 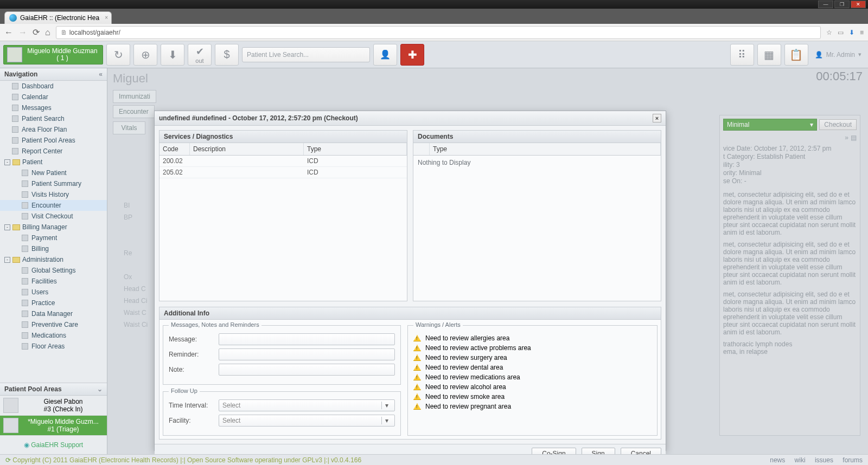 I want to click on nav-visit-checkout: Visit Checkout, so click(x=53, y=216).